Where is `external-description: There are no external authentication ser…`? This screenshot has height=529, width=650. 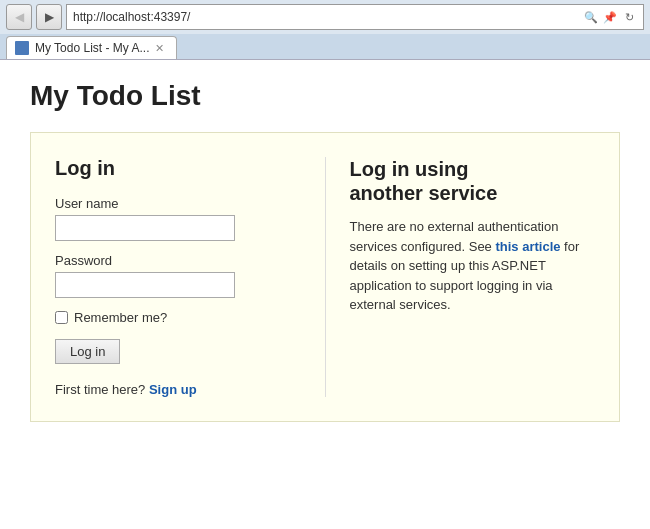 external-description: There are no external authentication ser… is located at coordinates (473, 266).